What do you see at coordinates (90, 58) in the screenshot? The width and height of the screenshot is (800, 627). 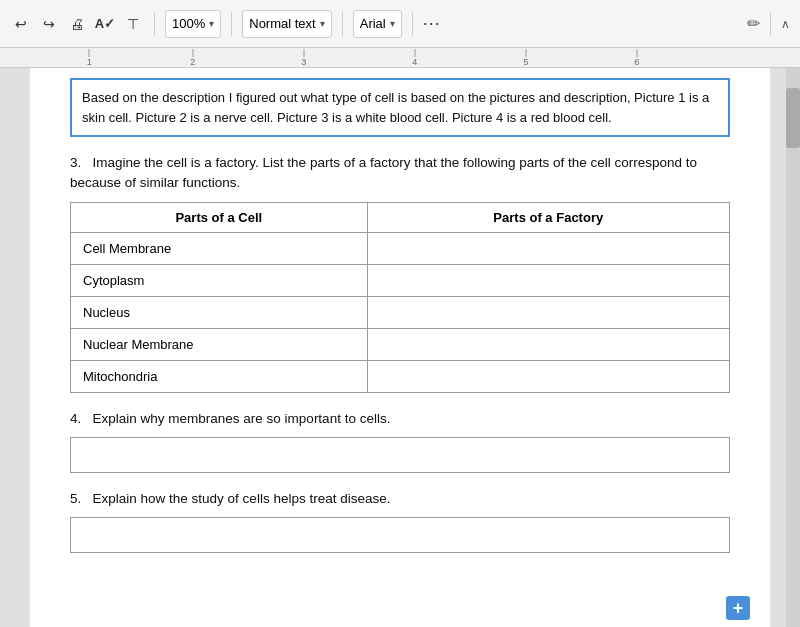 I see `ruler-mark-1: 1` at bounding box center [90, 58].